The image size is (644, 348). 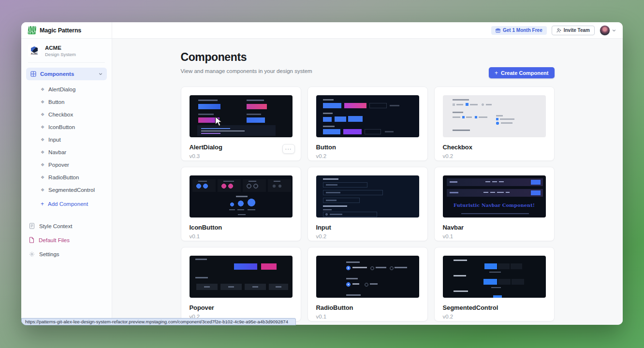 What do you see at coordinates (367, 57) in the screenshot?
I see `page-title: Components` at bounding box center [367, 57].